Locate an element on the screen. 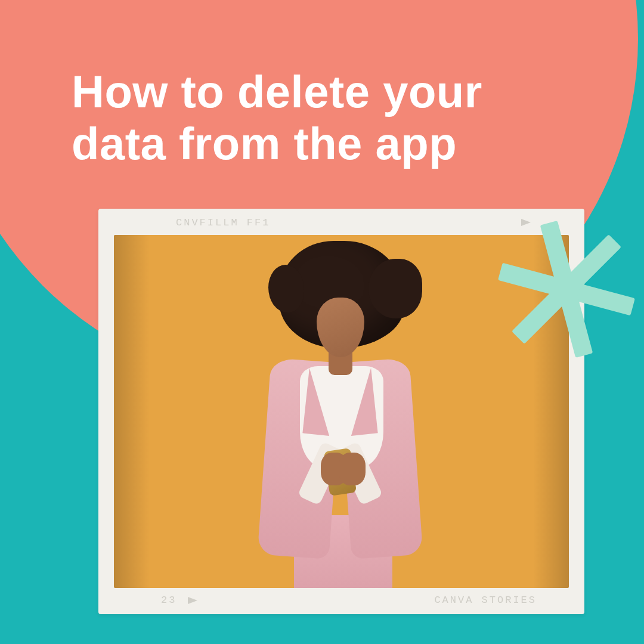 The image size is (644, 644). headline: How to delete your data from the app is located at coordinates (322, 118).